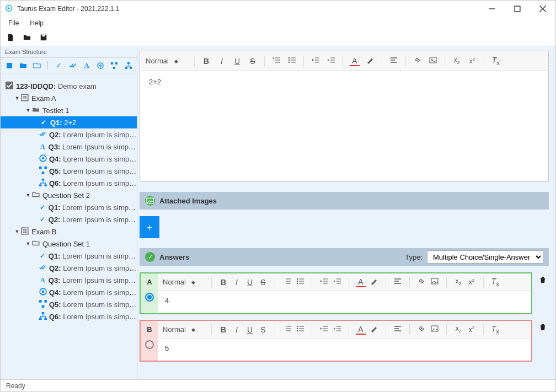  I want to click on ol-icon: 1, so click(276, 61).